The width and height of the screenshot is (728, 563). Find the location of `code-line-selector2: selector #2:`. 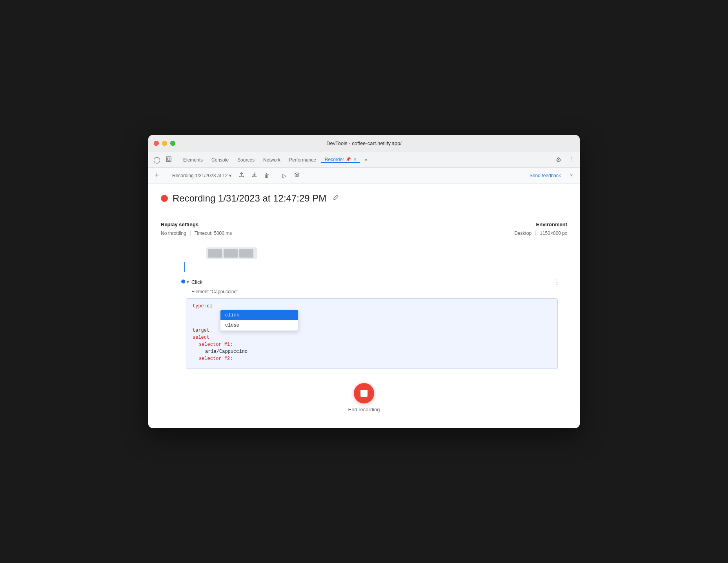

code-line-selector2: selector #2: is located at coordinates (372, 359).